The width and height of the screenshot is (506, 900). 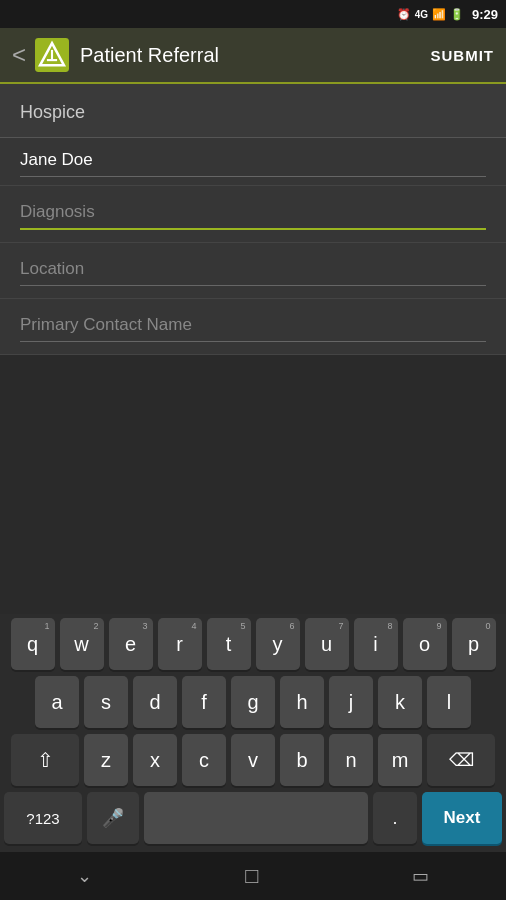 I want to click on location-field, so click(x=253, y=271).